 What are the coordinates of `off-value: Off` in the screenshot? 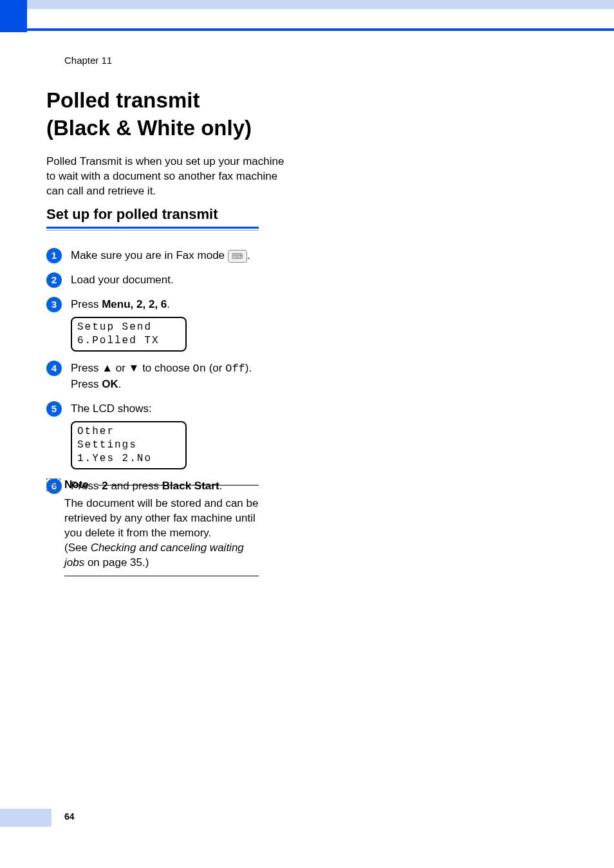 It's located at (236, 368).